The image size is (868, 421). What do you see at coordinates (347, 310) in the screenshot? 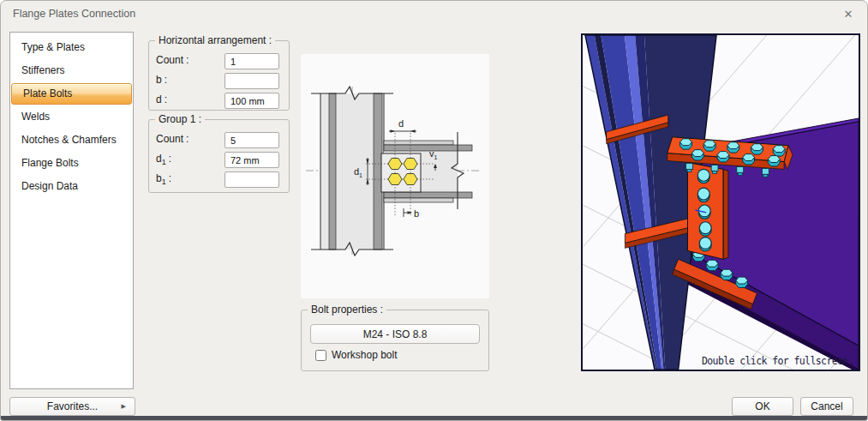
I see `group-title: Bolt properties :` at bounding box center [347, 310].